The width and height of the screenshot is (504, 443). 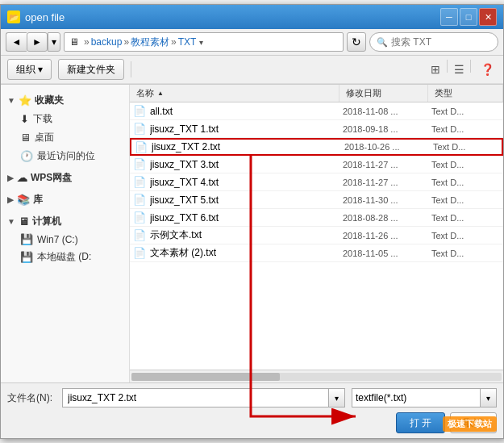 I want to click on col-header-date: 修改日期, so click(x=384, y=94).